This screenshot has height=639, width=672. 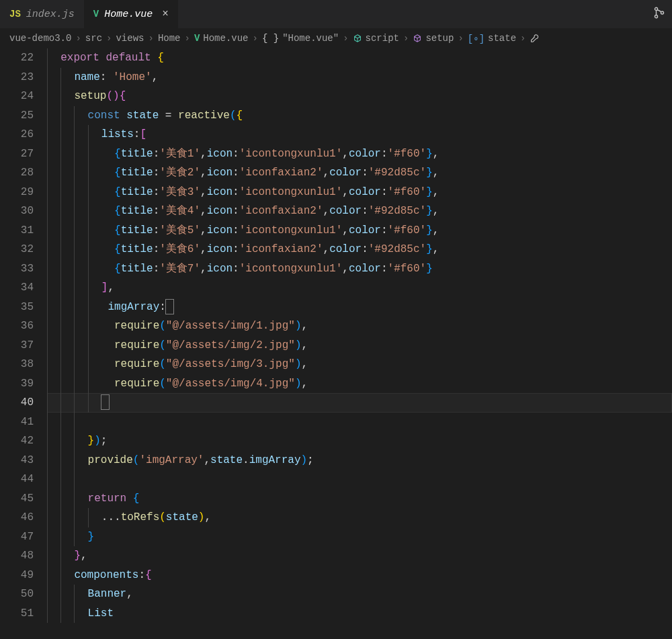 I want to click on tab-label: Home.vue, so click(x=128, y=15).